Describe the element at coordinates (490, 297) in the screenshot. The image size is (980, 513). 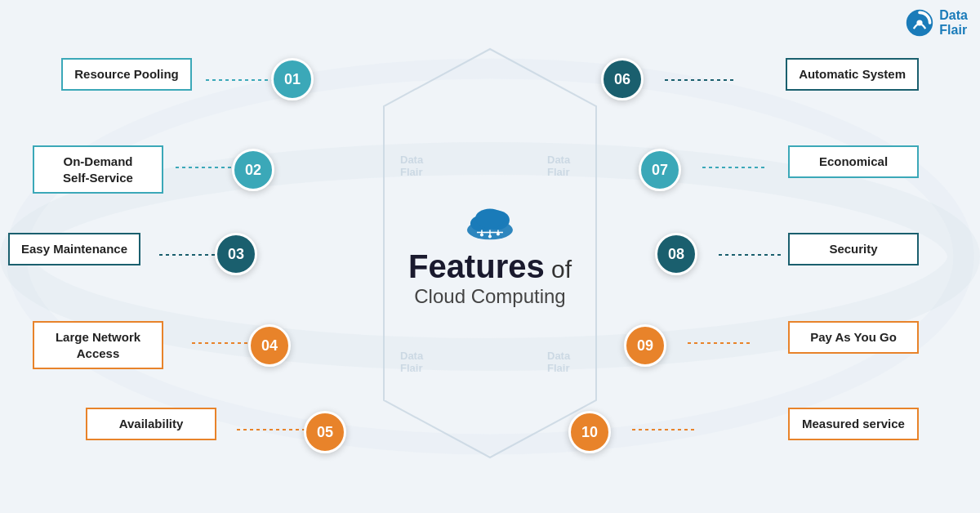
I see `main-subtitle: Cloud Computing` at that location.